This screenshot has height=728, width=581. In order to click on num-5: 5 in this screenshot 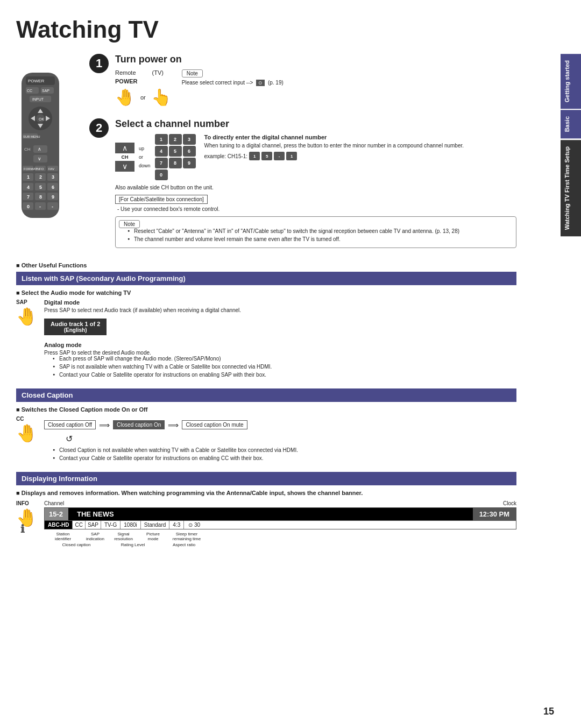, I will do `click(175, 151)`.